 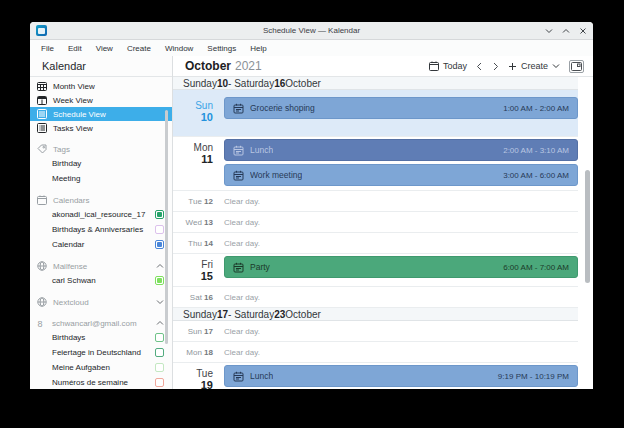 What do you see at coordinates (376, 352) in the screenshot?
I see `day-row-mon-18: Mon 18Clear day.` at bounding box center [376, 352].